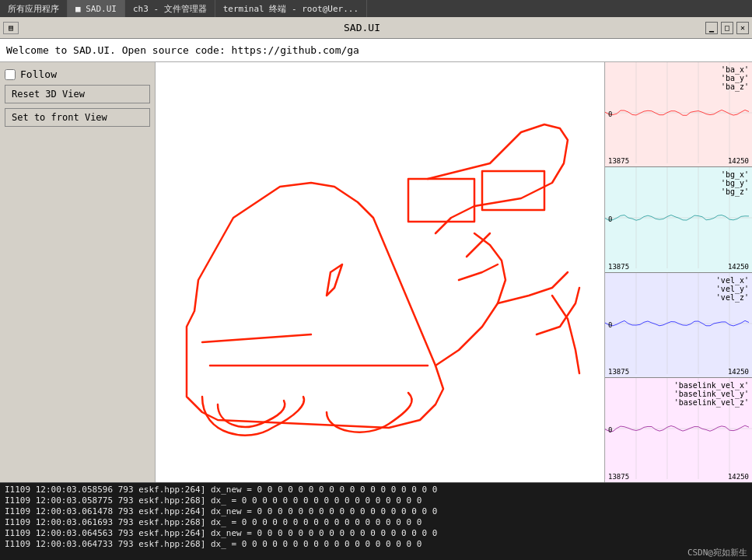 Image resolution: width=752 pixels, height=560 pixels. I want to click on chart-ba-labels: 'ba_x' 'ba_y' 'ba_z', so click(735, 78).